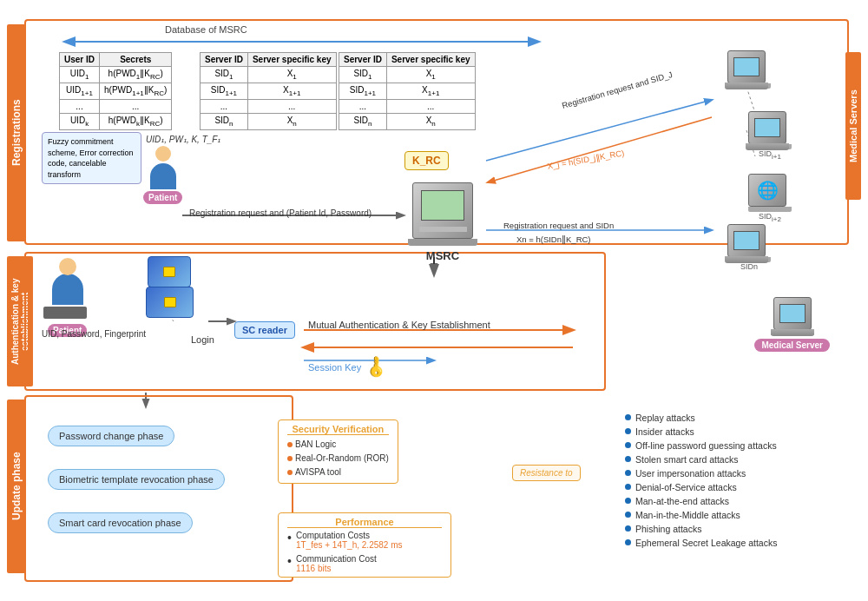 Image resolution: width=868 pixels, height=601 pixels. I want to click on performance-title: Performance, so click(365, 523).